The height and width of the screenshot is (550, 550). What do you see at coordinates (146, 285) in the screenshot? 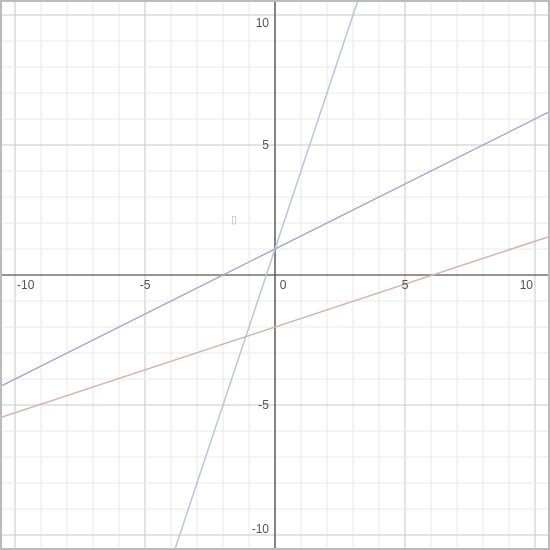
I see `x-tick-neg5: -5` at bounding box center [146, 285].